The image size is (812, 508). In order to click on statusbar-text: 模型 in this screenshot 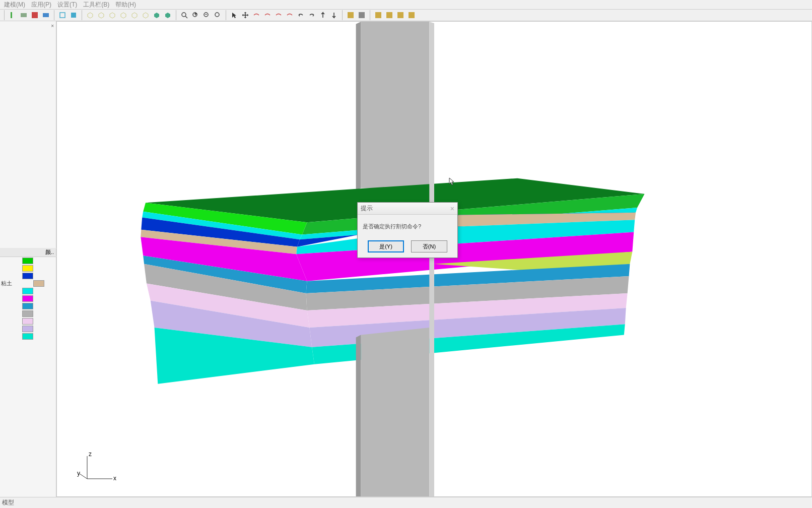, I will do `click(8, 503)`.